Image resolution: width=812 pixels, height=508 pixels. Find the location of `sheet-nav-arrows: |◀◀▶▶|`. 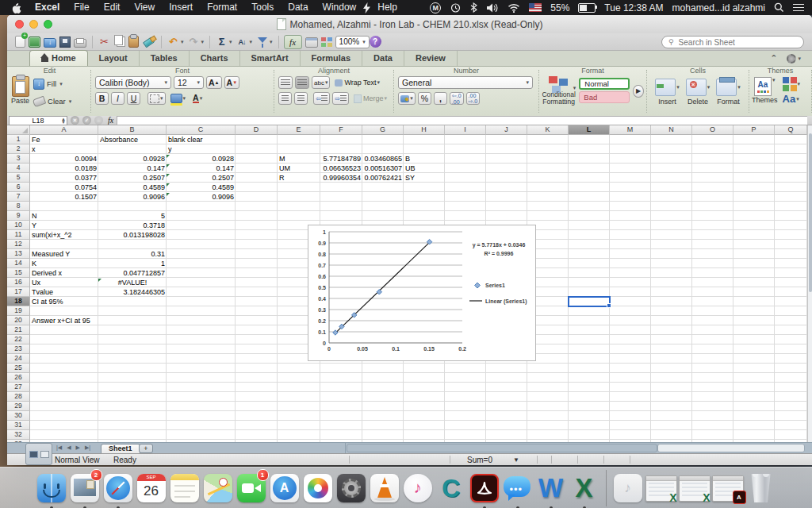

sheet-nav-arrows: |◀◀▶▶| is located at coordinates (73, 448).